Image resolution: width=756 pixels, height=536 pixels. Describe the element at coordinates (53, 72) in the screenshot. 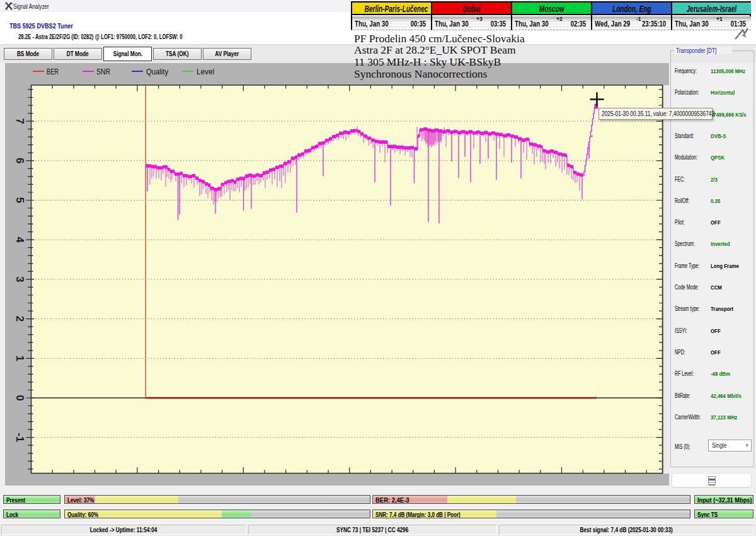

I see `svg-text: BER` at that location.